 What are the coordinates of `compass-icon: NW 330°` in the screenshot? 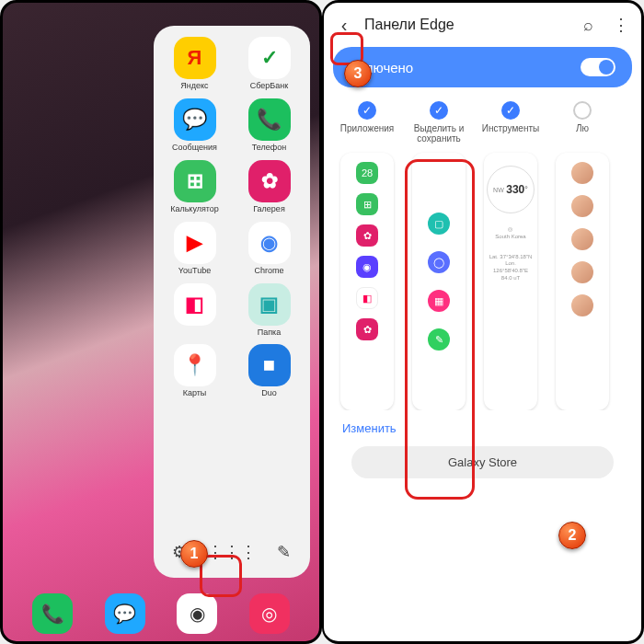 It's located at (511, 190).